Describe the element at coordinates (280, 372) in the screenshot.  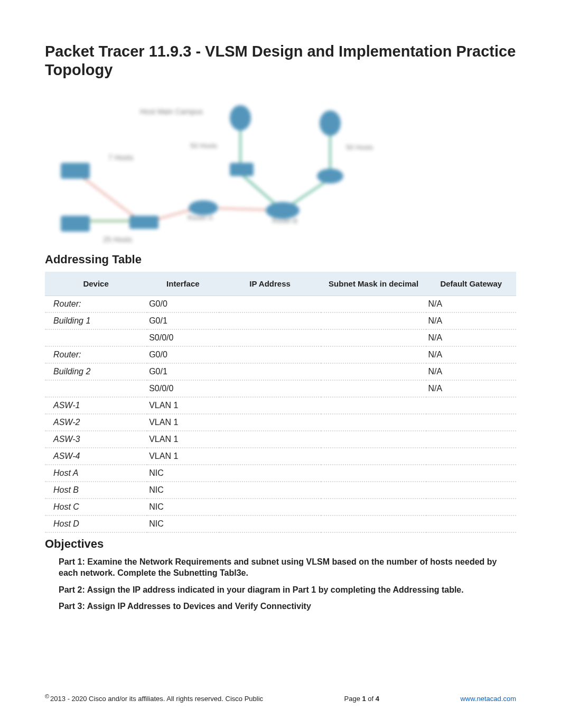
I see `table-row: Building 2G0/1N/A` at that location.